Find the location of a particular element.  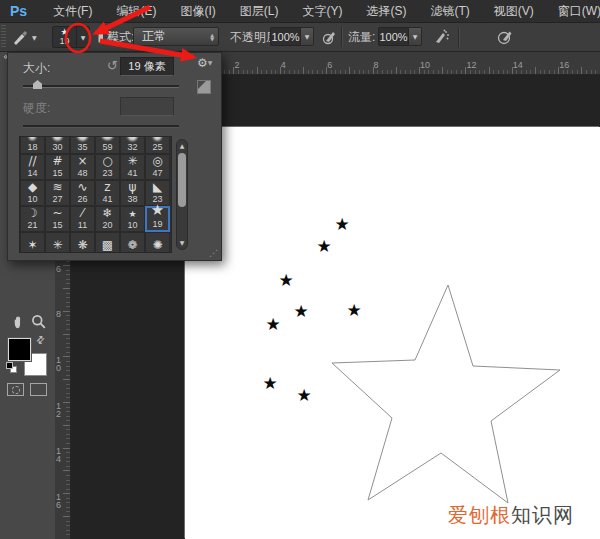

hand-tool is located at coordinates (18, 322).